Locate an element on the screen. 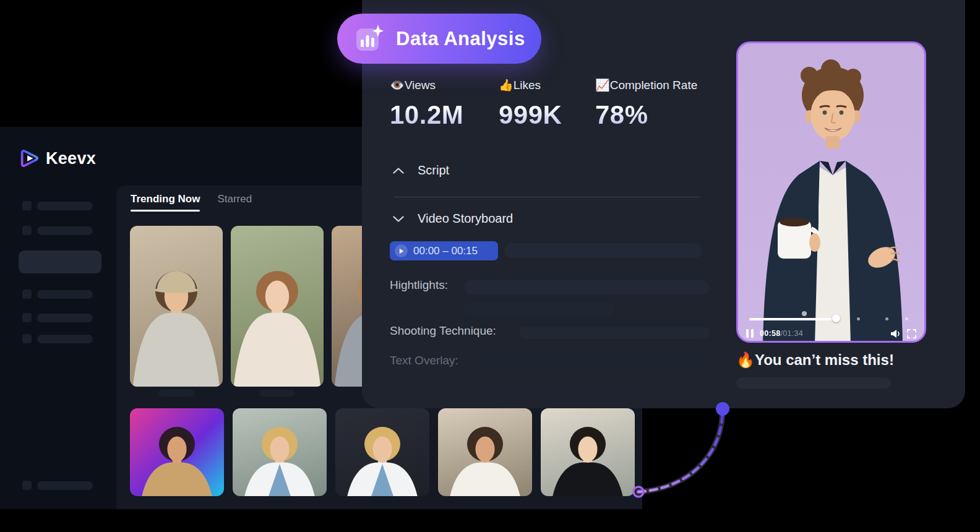 This screenshot has width=980, height=532. stat-completion-rate-value: 78% is located at coordinates (646, 115).